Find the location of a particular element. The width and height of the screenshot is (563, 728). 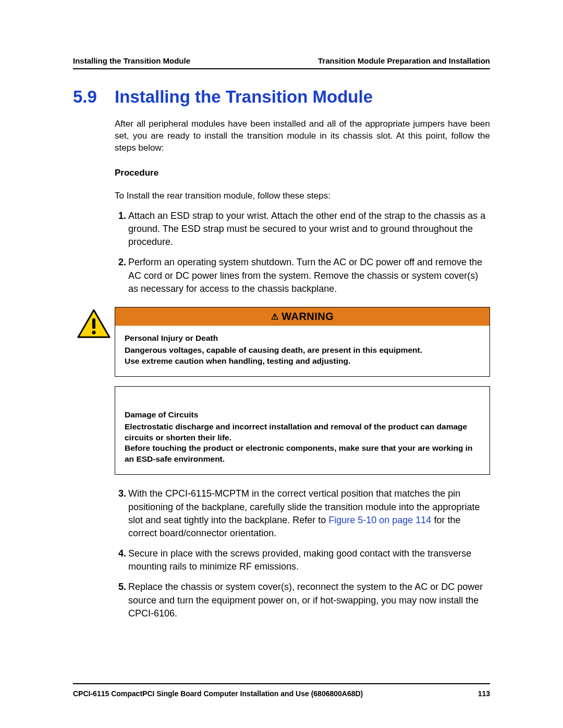

step-body: Secure in place with the screws provided… is located at coordinates (309, 560).